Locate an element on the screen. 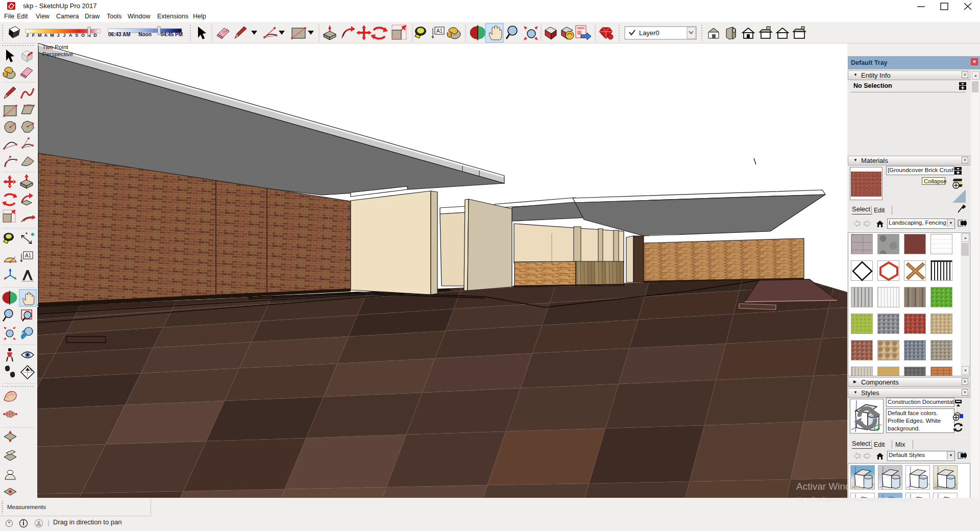 This screenshot has width=980, height=531. svg-text: 06:43 AM is located at coordinates (119, 35).